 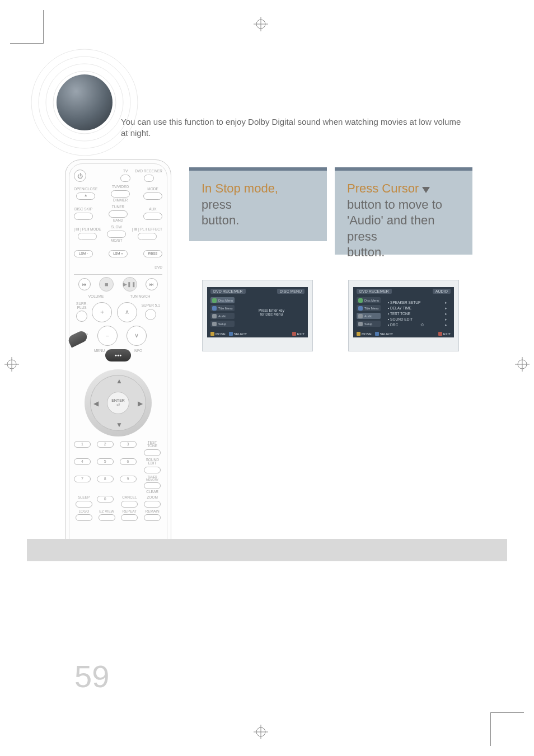 I want to click on play-pause-icon: ▶❚❚, so click(x=130, y=284).